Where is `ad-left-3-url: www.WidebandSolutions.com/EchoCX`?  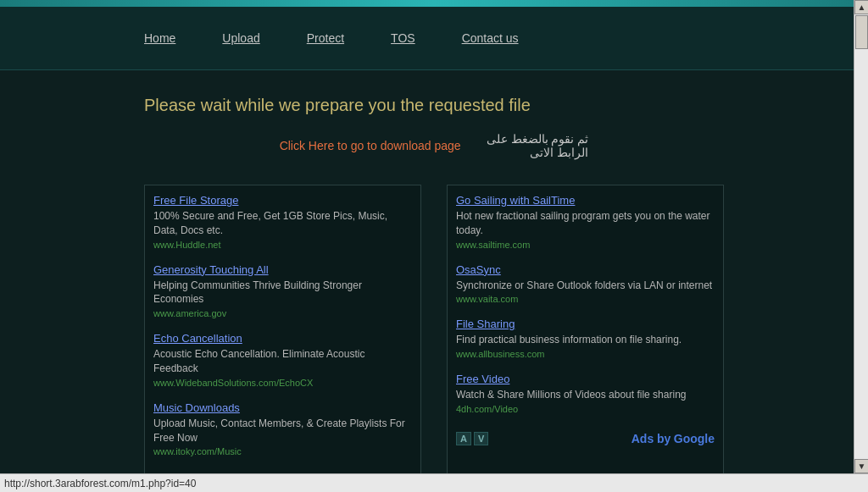 ad-left-3-url: www.WidebandSolutions.com/EchoCX is located at coordinates (283, 383).